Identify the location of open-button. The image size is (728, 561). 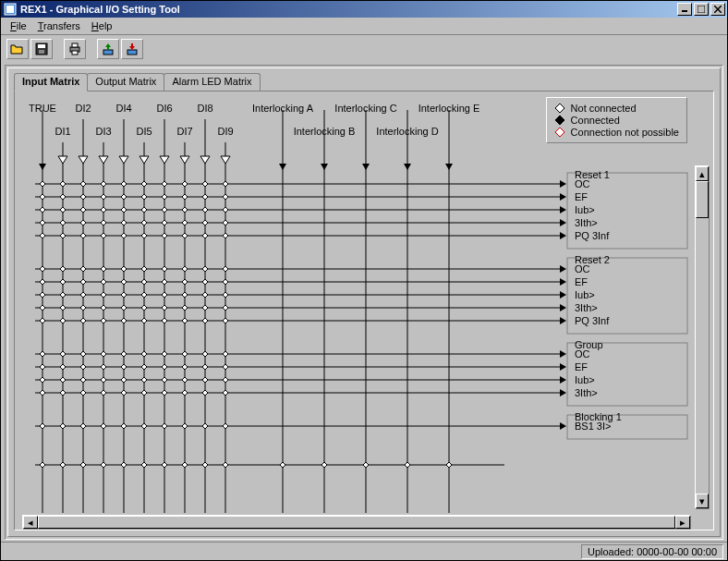
(18, 49).